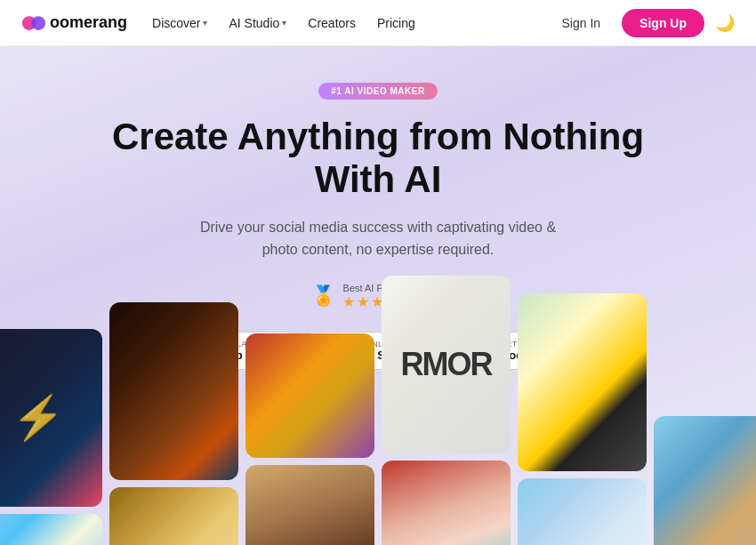 The image size is (756, 545). What do you see at coordinates (324, 296) in the screenshot?
I see `laurel-left-icon: 🏅` at bounding box center [324, 296].